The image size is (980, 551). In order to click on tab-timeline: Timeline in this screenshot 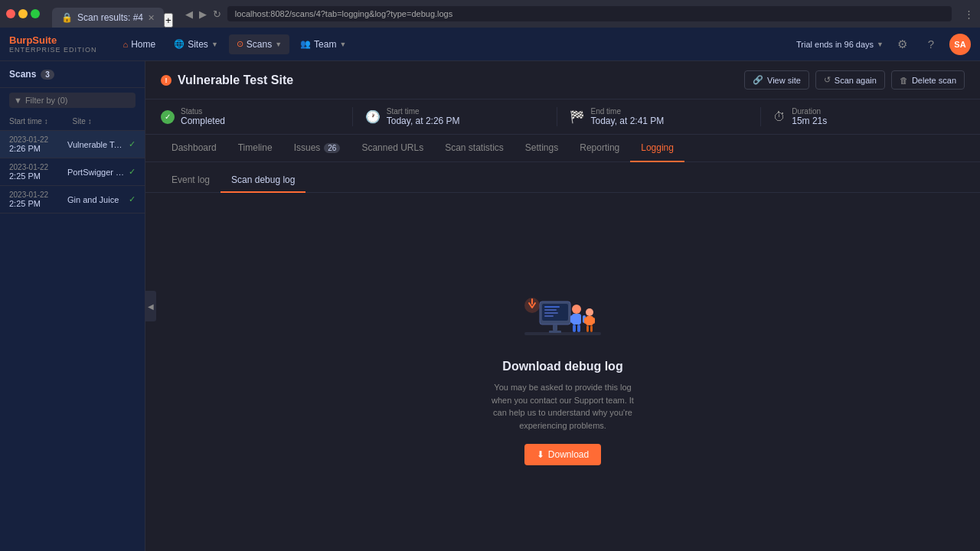, I will do `click(256, 148)`.